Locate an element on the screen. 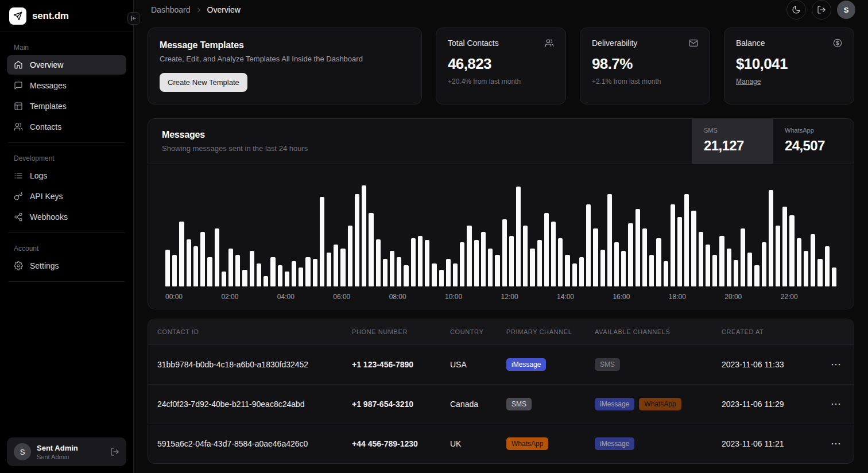 The height and width of the screenshot is (473, 868). logout-icon is located at coordinates (115, 452).